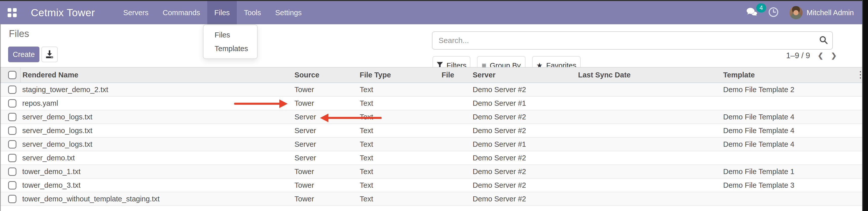 The width and height of the screenshot is (868, 211). I want to click on annotation-arrow-right, so click(261, 104).